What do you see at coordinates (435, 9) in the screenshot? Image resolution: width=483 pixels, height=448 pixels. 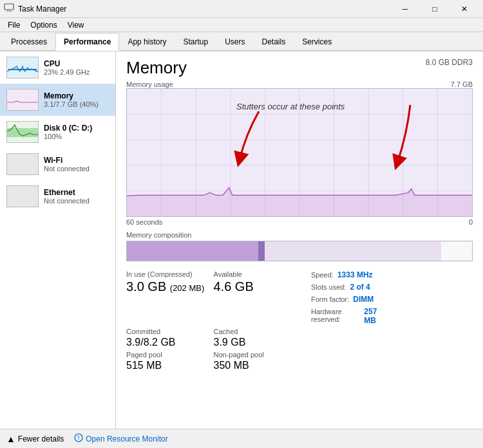 I see `maximize-button: □` at bounding box center [435, 9].